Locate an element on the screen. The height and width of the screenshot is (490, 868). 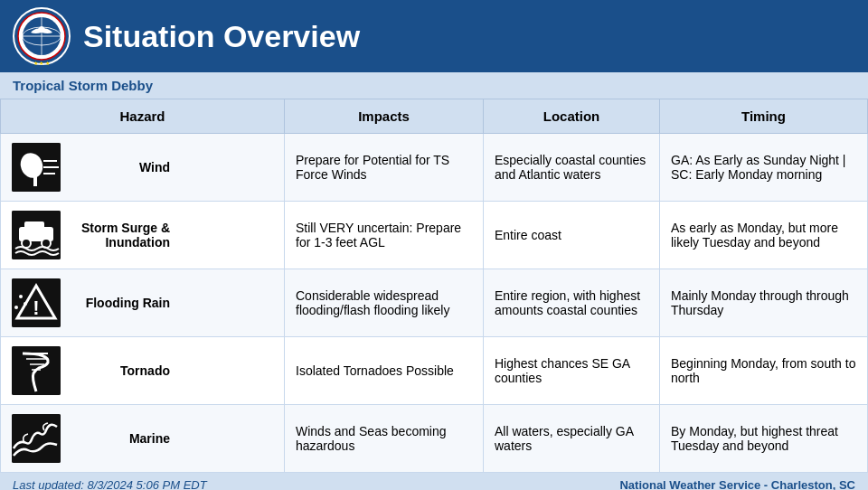
tornado-icon is located at coordinates (36, 371).